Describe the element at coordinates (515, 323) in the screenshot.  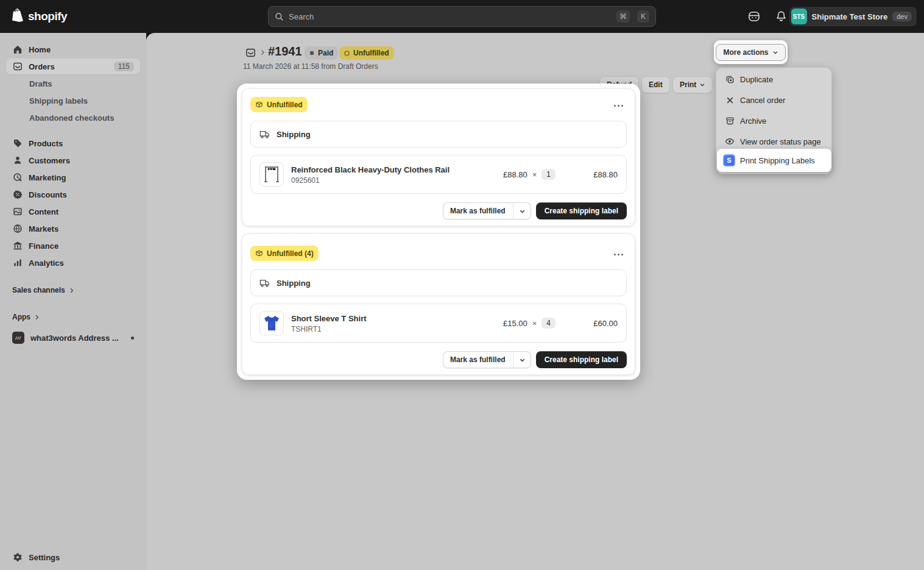
I see `unit-price: £15.00` at that location.